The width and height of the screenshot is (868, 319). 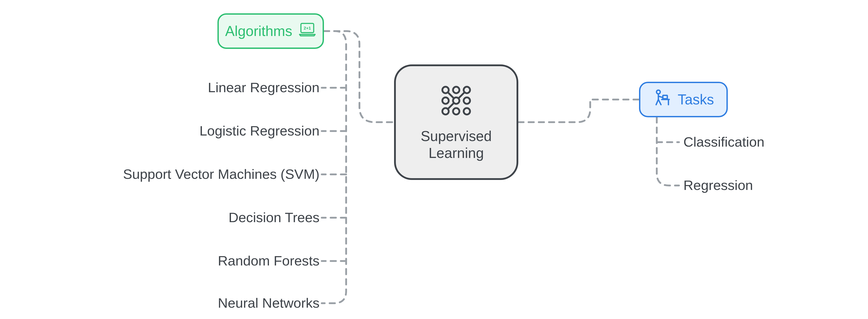 I want to click on algorithm-item-decision-trees: Decision Trees, so click(x=274, y=217).